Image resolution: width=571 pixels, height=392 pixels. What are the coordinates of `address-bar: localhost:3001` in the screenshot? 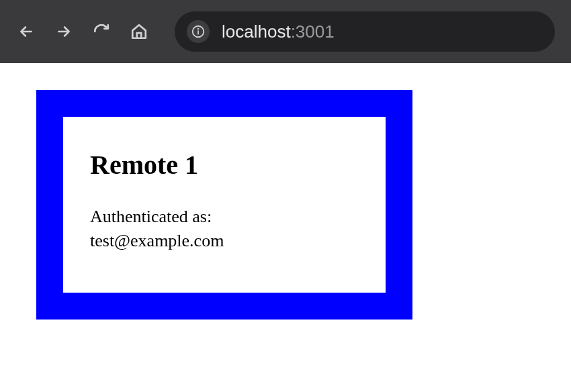 It's located at (365, 32).